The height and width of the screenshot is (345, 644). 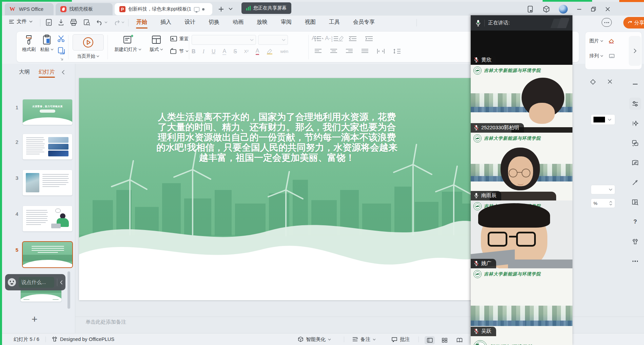 What do you see at coordinates (635, 51) in the screenshot?
I see `ribbon-expand-chevron` at bounding box center [635, 51].